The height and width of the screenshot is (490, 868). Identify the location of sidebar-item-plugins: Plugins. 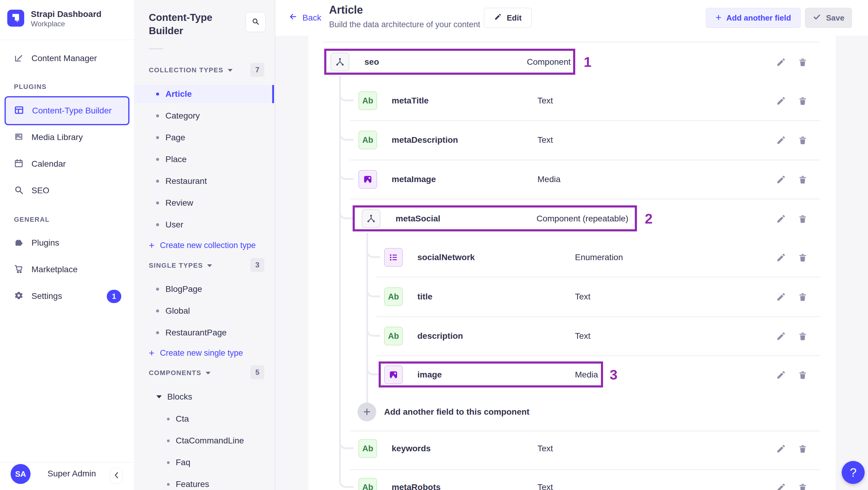
(36, 243).